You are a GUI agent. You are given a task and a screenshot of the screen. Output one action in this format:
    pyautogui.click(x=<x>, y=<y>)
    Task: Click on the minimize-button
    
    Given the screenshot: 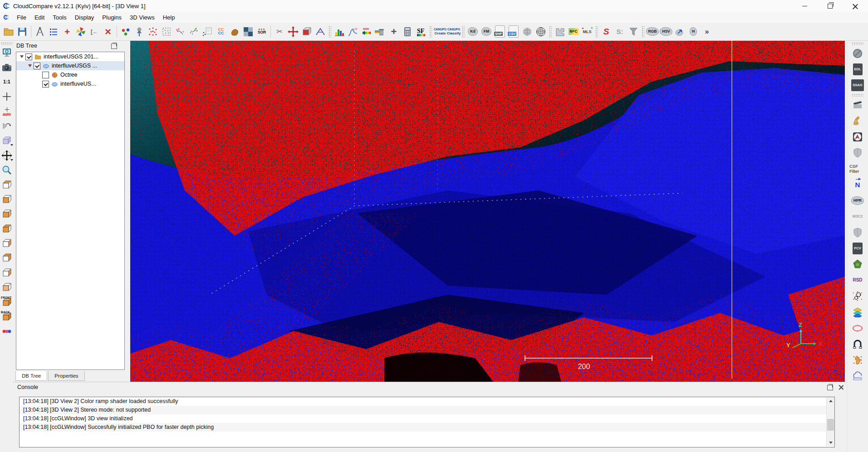 What is the action you would take?
    pyautogui.click(x=804, y=6)
    